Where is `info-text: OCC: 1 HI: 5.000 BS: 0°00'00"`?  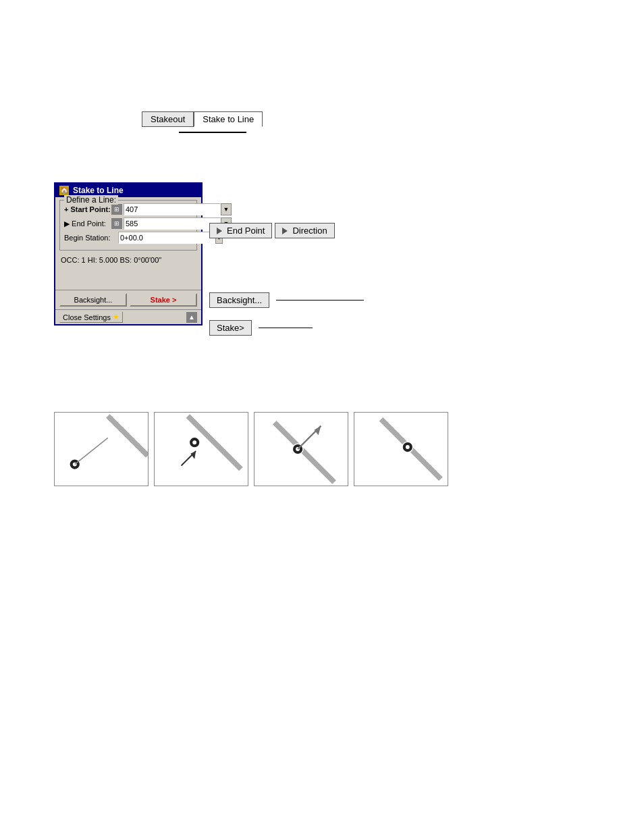
info-text: OCC: 1 HI: 5.000 BS: 0°00'00" is located at coordinates (111, 260).